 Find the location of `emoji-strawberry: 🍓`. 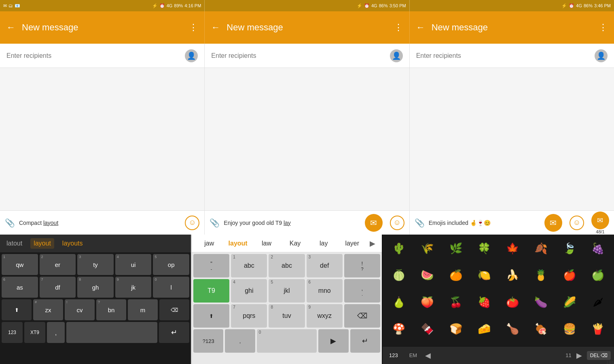

emoji-strawberry: 🍓 is located at coordinates (484, 302).